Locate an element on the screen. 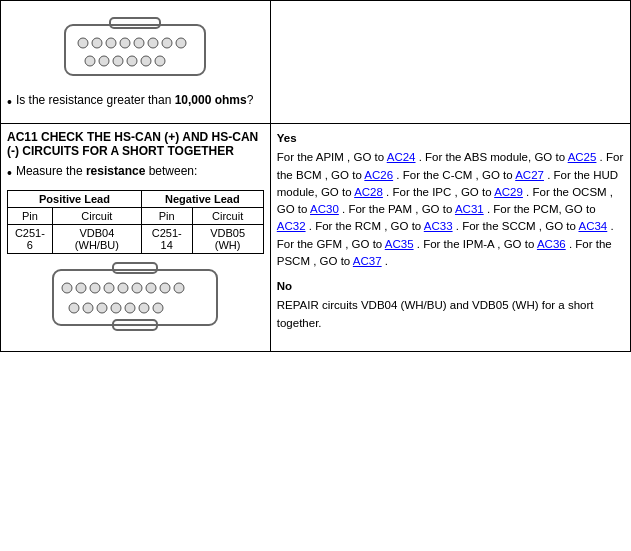 The height and width of the screenshot is (551, 631). sub-header-circuit1: Circuit is located at coordinates (96, 216).